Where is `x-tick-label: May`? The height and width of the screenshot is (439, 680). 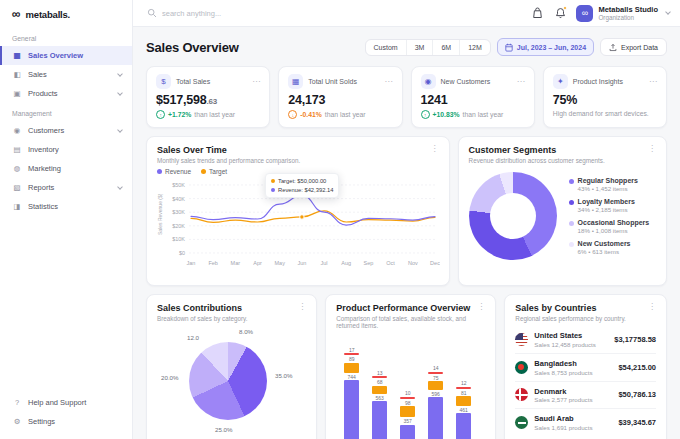 x-tick-label: May is located at coordinates (280, 263).